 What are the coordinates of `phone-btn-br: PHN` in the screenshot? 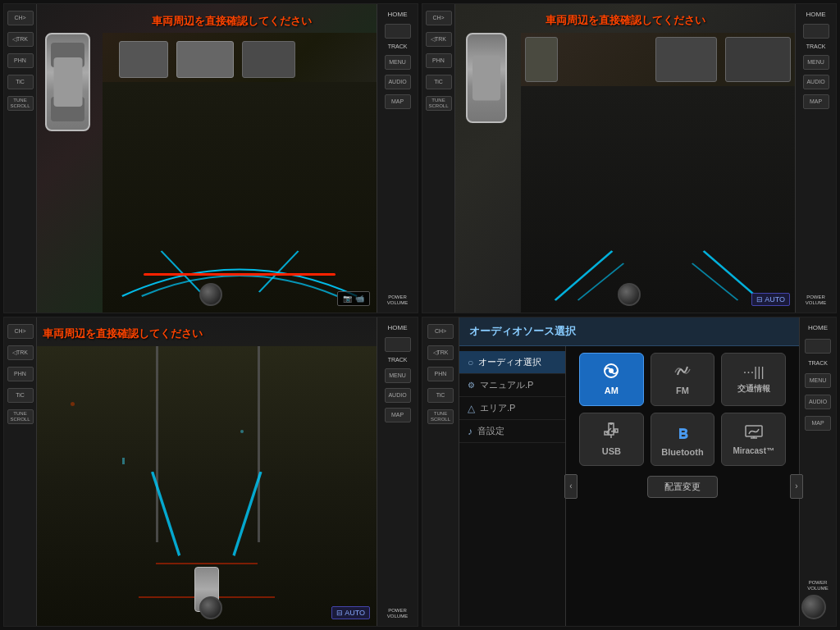 It's located at (441, 374).